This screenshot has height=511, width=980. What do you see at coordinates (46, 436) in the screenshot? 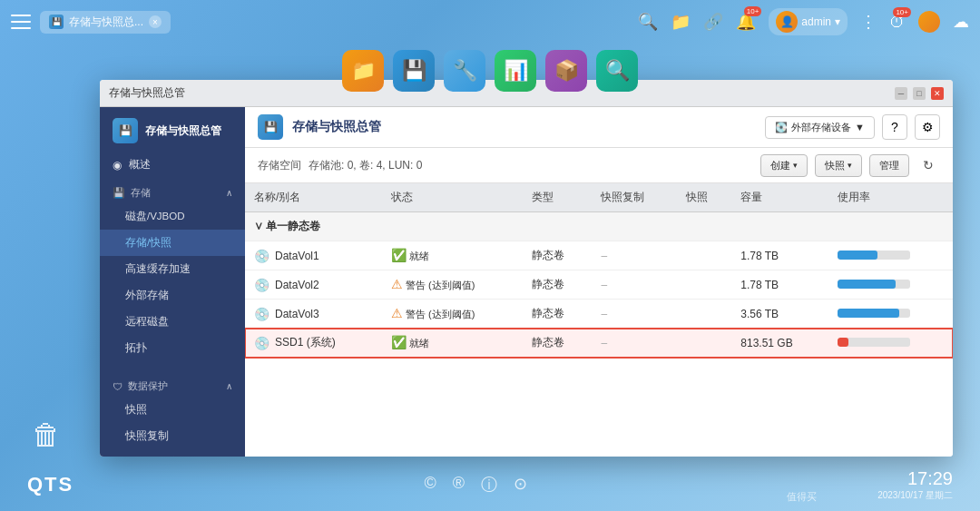
I see `trash-icon: 🗑` at bounding box center [46, 436].